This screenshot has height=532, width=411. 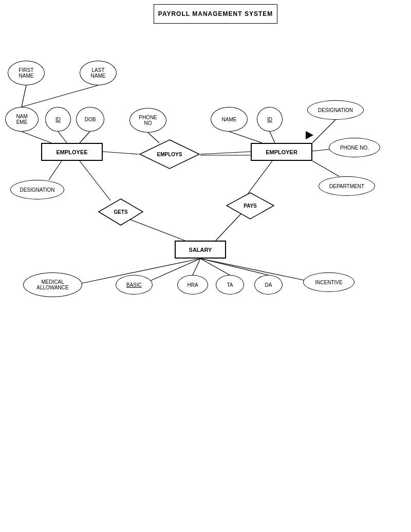 I want to click on svg-text: EMPLOYS, so click(x=170, y=154).